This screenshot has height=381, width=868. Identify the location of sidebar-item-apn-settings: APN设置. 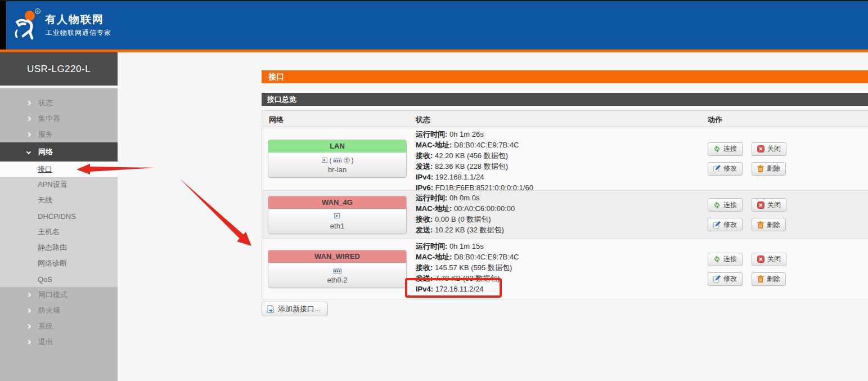
(59, 185).